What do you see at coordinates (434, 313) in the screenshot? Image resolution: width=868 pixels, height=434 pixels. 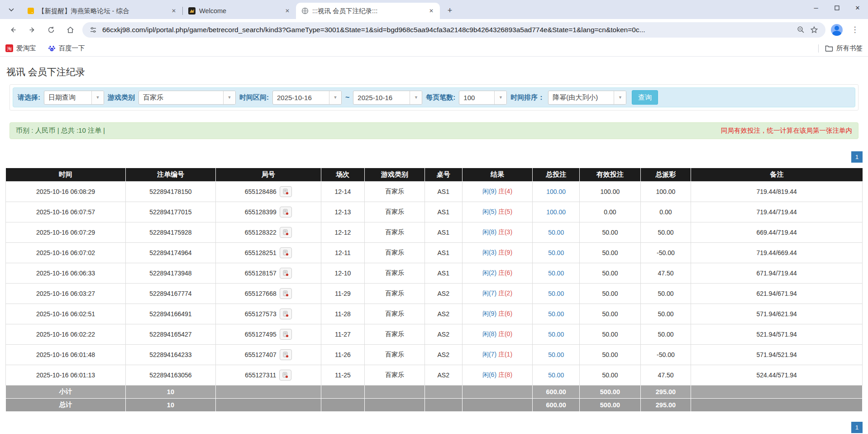 I see `table-row: 2025-10-16 06:02:51 522894166491 6551275…` at bounding box center [434, 313].